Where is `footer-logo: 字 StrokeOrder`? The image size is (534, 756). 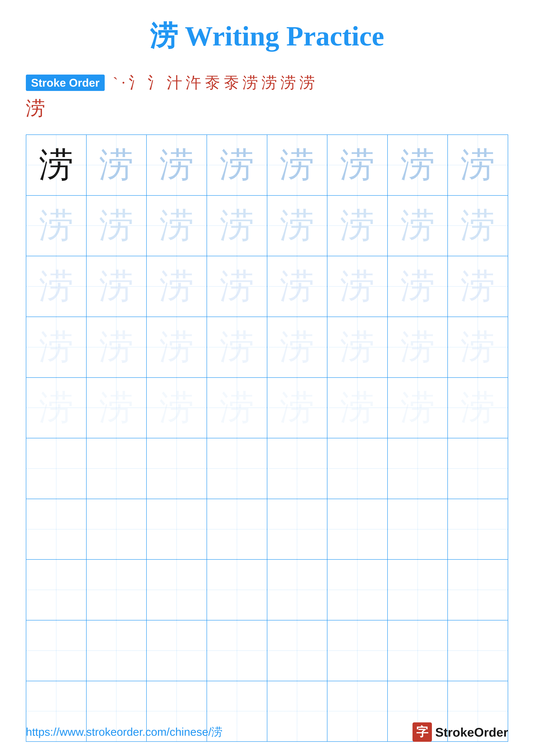
footer-logo: 字 StrokeOrder is located at coordinates (460, 732).